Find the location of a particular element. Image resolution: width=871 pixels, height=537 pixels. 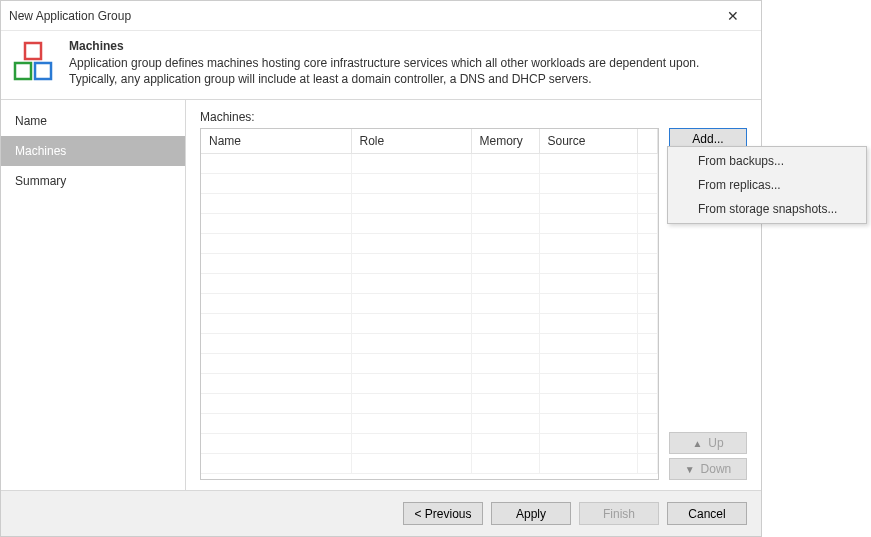

up-button-label: Up is located at coordinates (716, 443).